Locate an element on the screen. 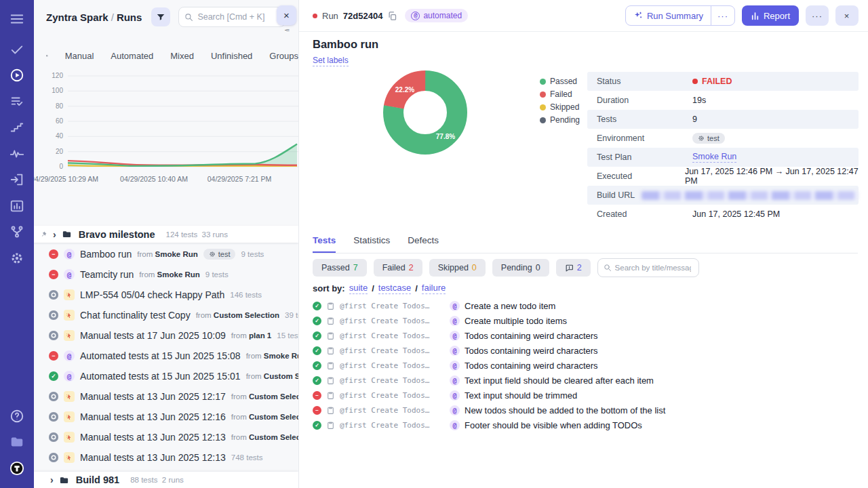  set-labels-link: Set labels is located at coordinates (331, 61).